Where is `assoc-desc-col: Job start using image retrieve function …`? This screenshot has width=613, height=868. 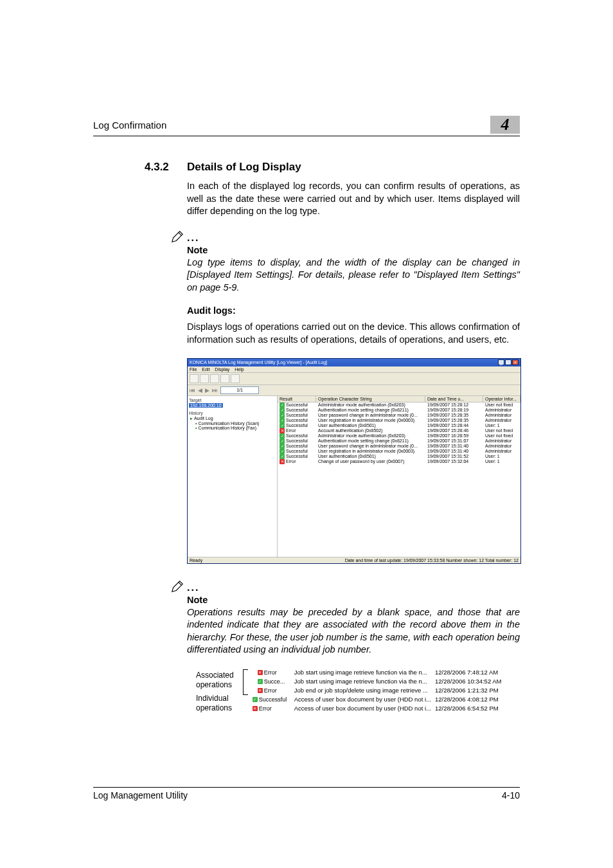
assoc-desc-col: Job start using image retrieve function … is located at coordinates (406, 691).